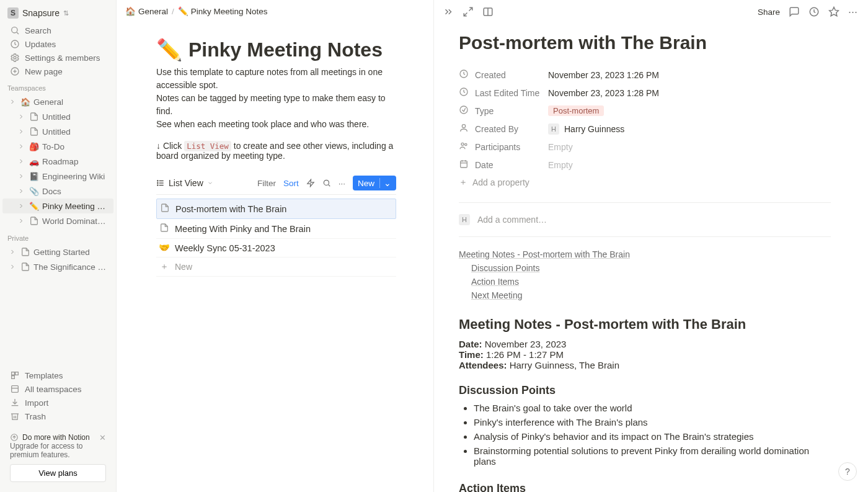 The height and width of the screenshot is (492, 868). What do you see at coordinates (645, 43) in the screenshot?
I see `detail-title: Post-mortem with The Brain` at bounding box center [645, 43].